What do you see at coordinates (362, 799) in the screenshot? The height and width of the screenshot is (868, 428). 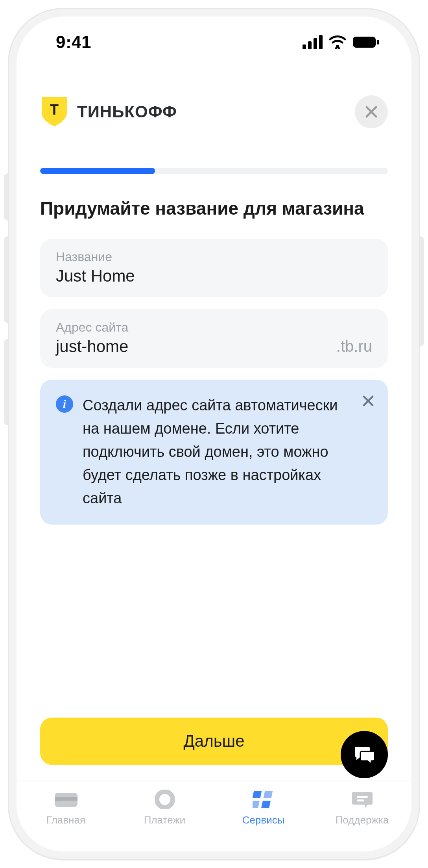 I see `support-chat-icon` at bounding box center [362, 799].